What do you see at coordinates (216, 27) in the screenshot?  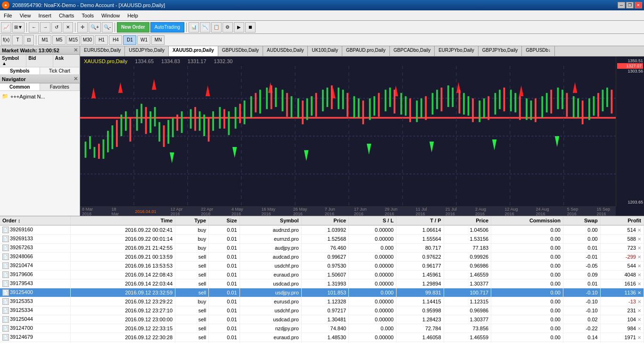 I see `toolbar-btn-3: 📋` at bounding box center [216, 27].